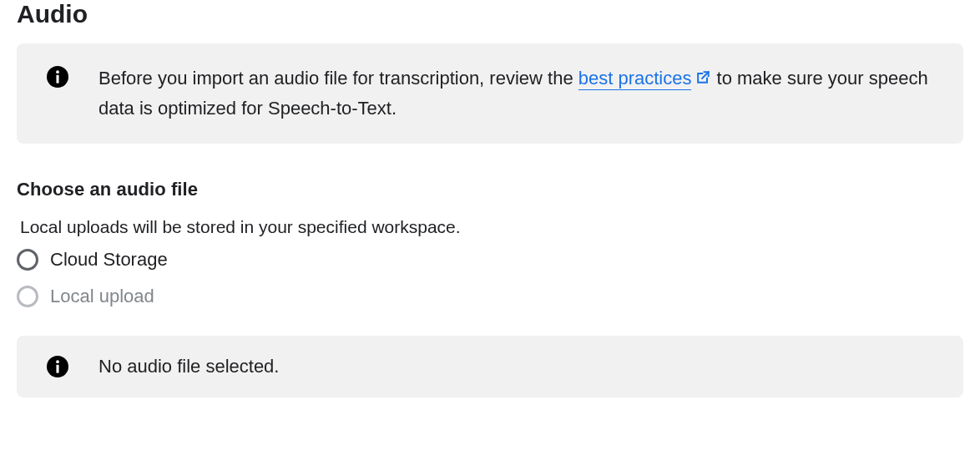 The image size is (980, 476). Describe the element at coordinates (490, 14) in the screenshot. I see `page-title: Audio` at that location.